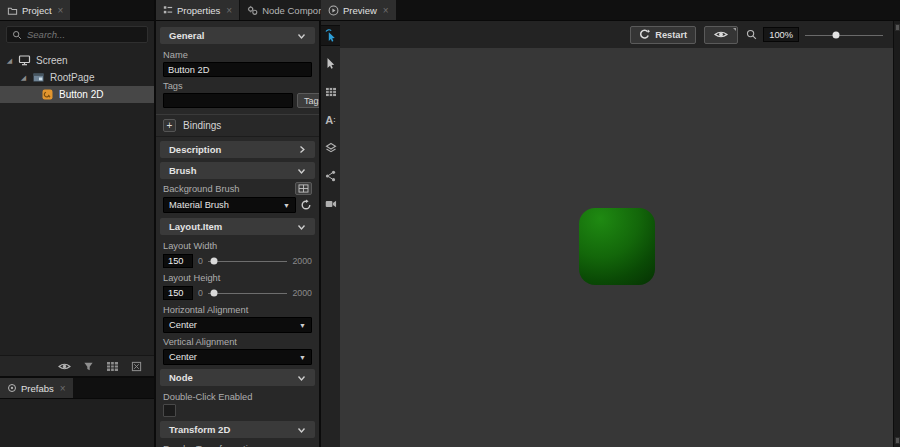  What do you see at coordinates (17, 35) in the screenshot?
I see `search-icon` at bounding box center [17, 35].